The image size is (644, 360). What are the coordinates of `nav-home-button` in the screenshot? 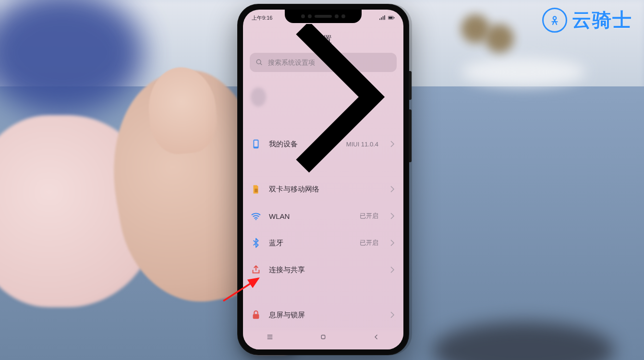 It's located at (323, 338).